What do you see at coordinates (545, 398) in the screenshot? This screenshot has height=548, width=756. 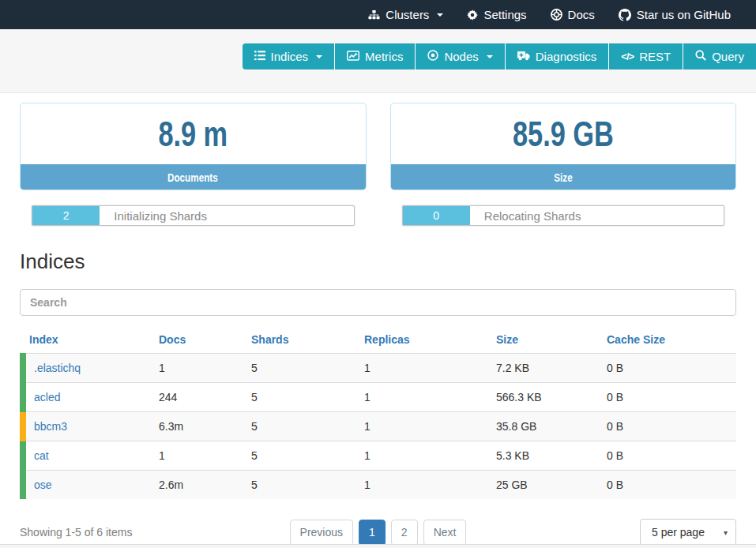 I see `size-cell: 566.3 KB` at bounding box center [545, 398].